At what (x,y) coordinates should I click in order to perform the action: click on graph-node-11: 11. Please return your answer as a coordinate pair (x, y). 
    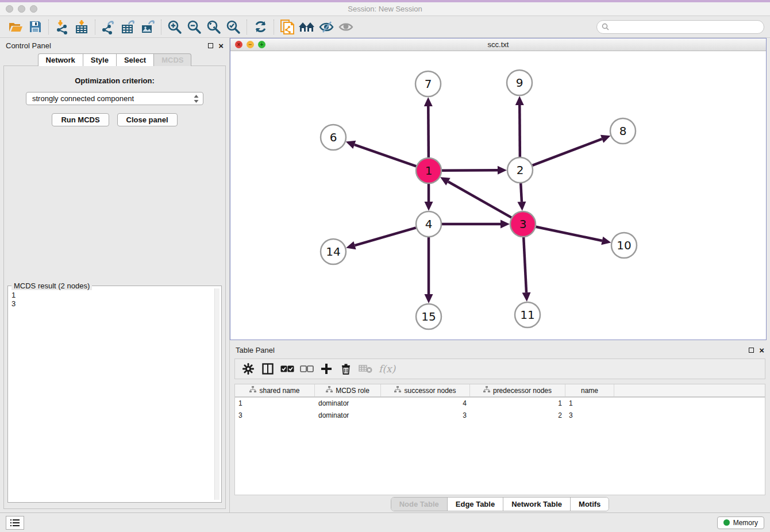
    Looking at the image, I should click on (528, 315).